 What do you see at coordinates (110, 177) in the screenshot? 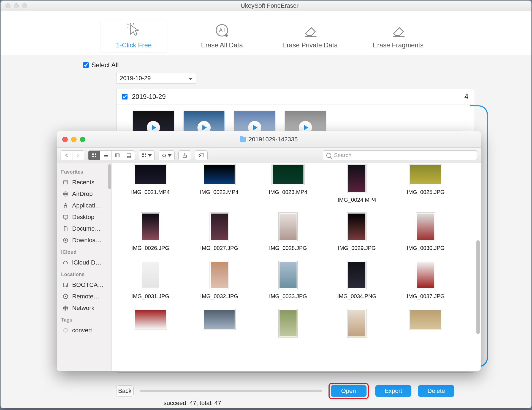
I see `sidebar-scrollbar` at bounding box center [110, 177].